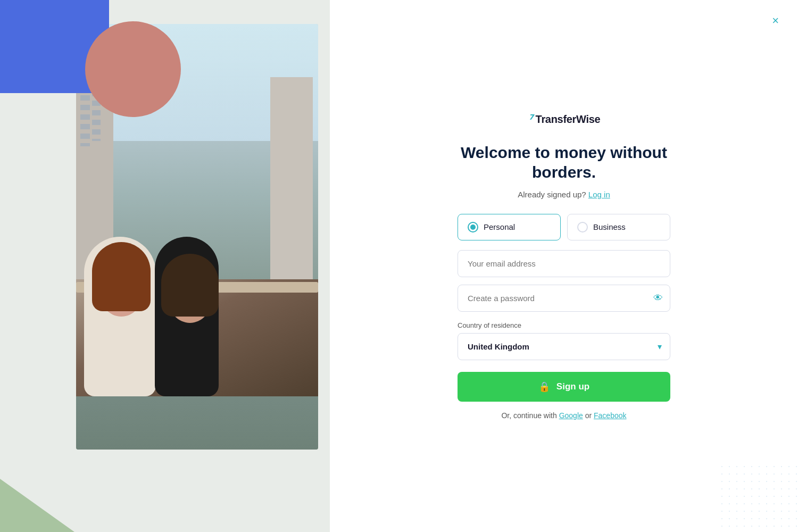 The height and width of the screenshot is (532, 798). I want to click on social-login-text: Or, continue with Google or Facebook, so click(564, 415).